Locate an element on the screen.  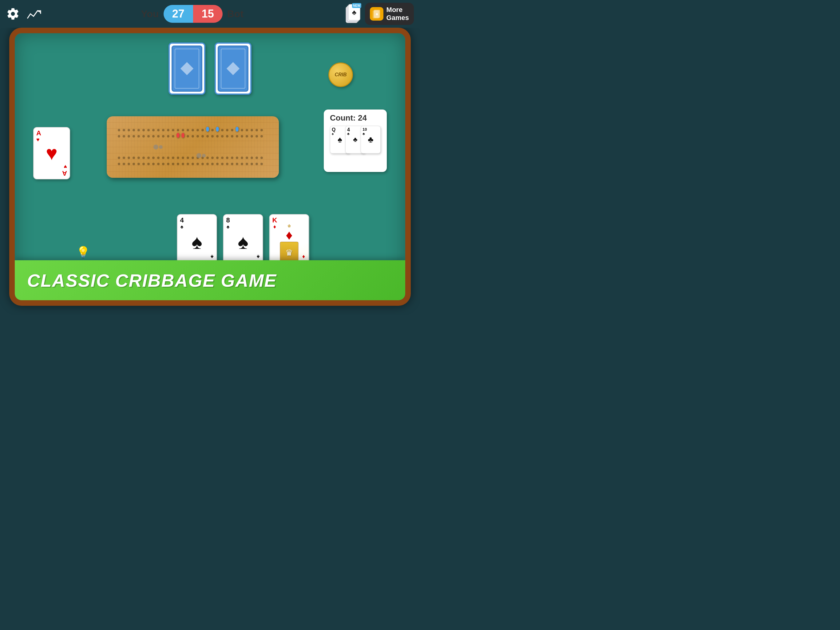
you-label: You is located at coordinates (150, 14).